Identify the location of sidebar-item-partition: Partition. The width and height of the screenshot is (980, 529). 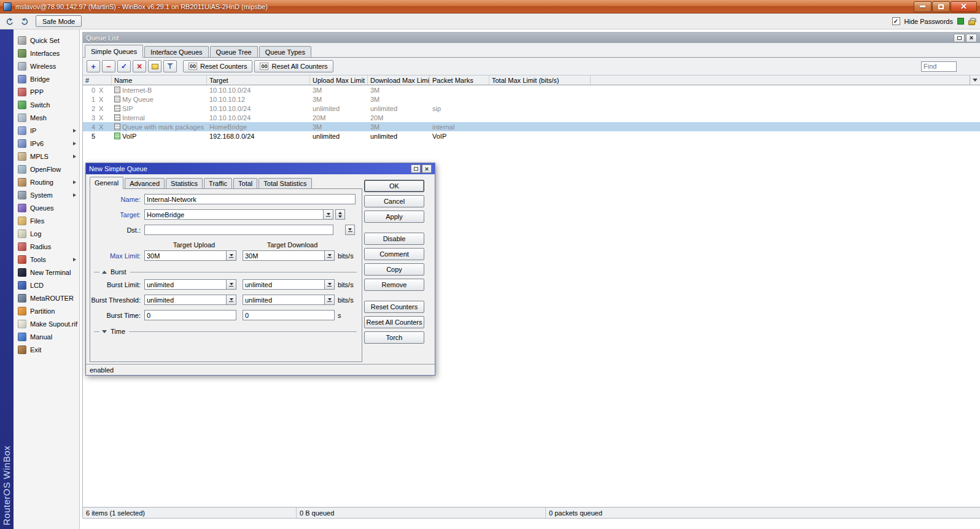
(47, 311).